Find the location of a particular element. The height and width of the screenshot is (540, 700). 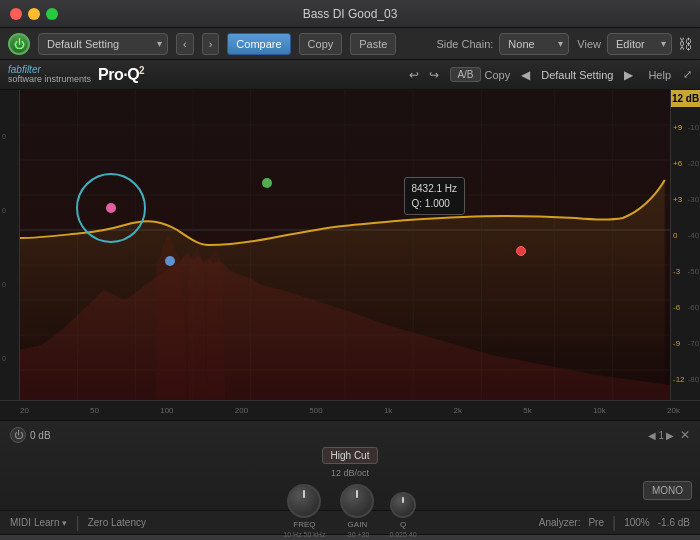

right-scale-mark-gray: -10 is located at coordinates (694, 128).